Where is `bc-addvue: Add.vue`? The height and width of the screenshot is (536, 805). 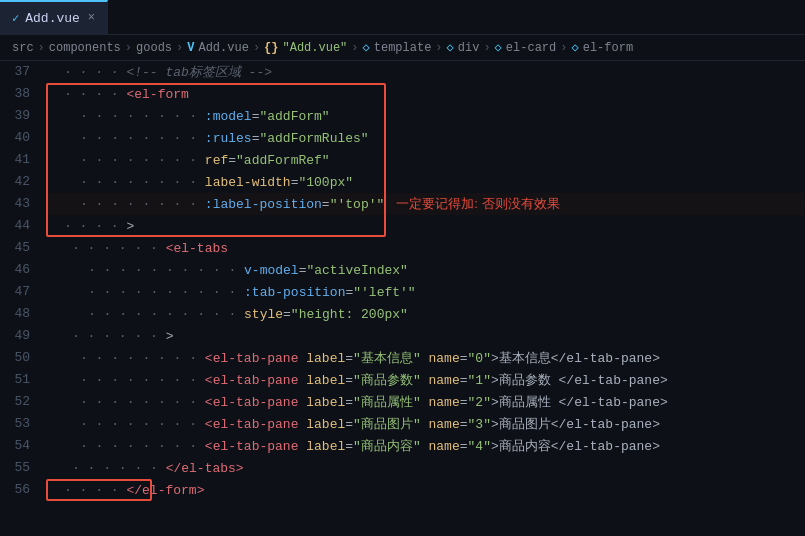 bc-addvue: Add.vue is located at coordinates (223, 48).